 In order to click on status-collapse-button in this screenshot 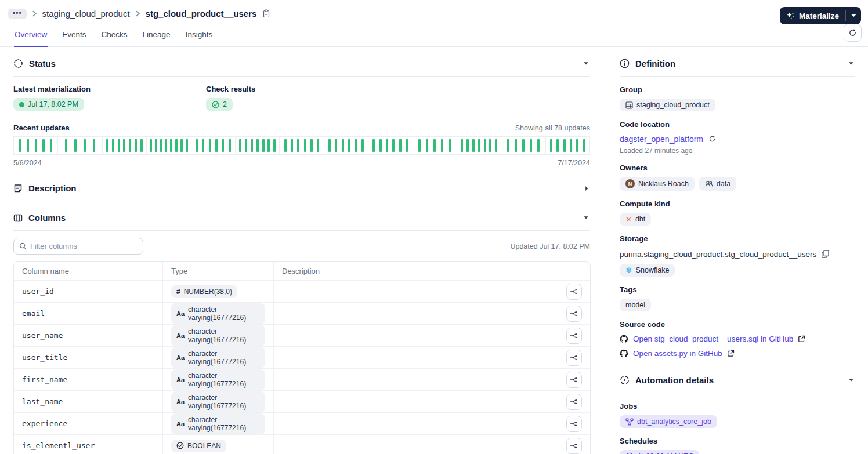, I will do `click(586, 64)`.